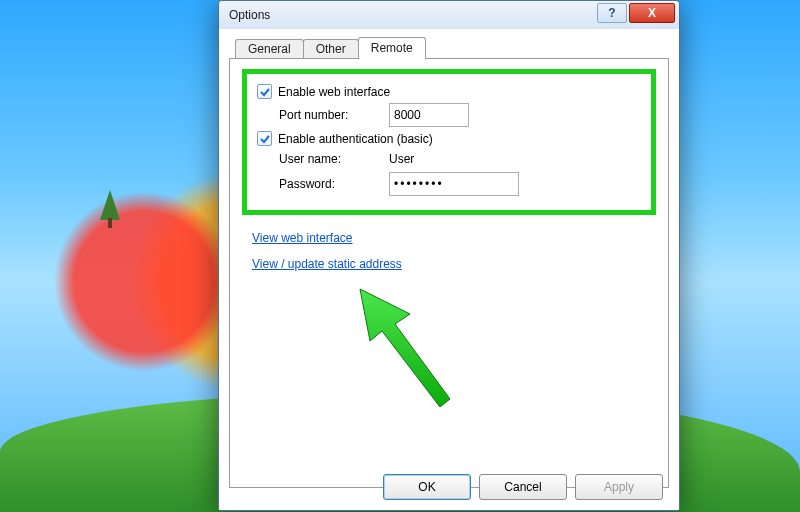 The image size is (800, 512). Describe the element at coordinates (449, 487) in the screenshot. I see `button-bar: OK Cancel Apply` at that location.